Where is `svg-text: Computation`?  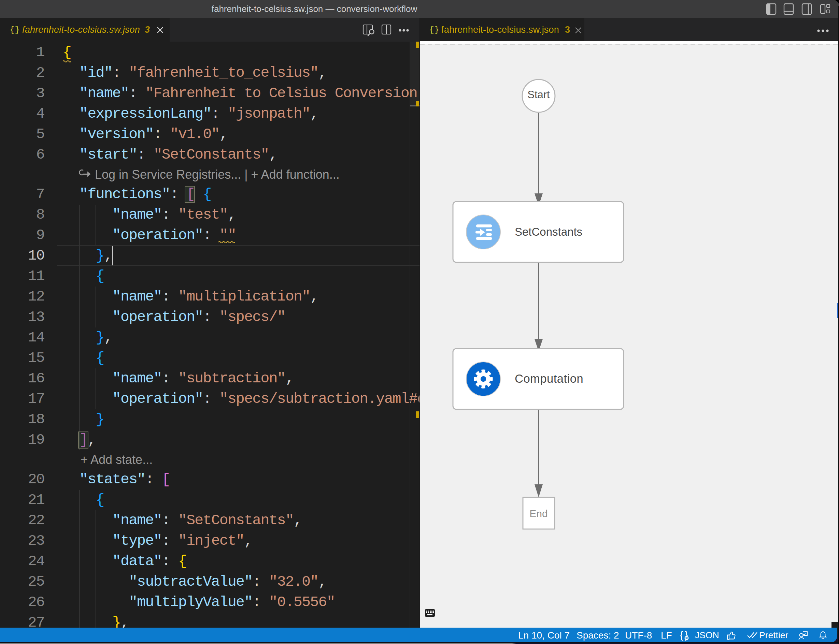
svg-text: Computation is located at coordinates (549, 379).